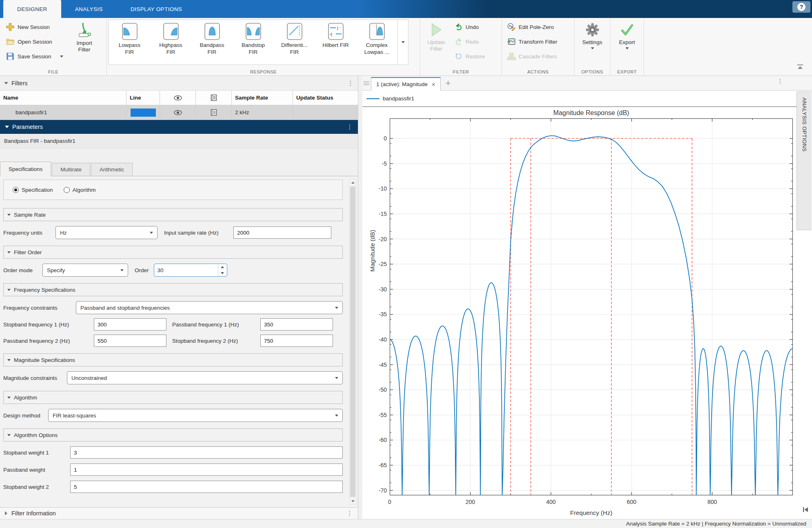 The height and width of the screenshot is (528, 812). What do you see at coordinates (186, 270) in the screenshot?
I see `order-value: 30` at bounding box center [186, 270].